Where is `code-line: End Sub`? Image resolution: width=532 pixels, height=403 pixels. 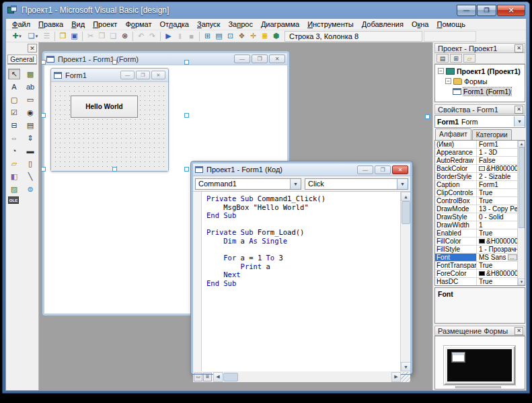 code-line: End Sub is located at coordinates (303, 284).